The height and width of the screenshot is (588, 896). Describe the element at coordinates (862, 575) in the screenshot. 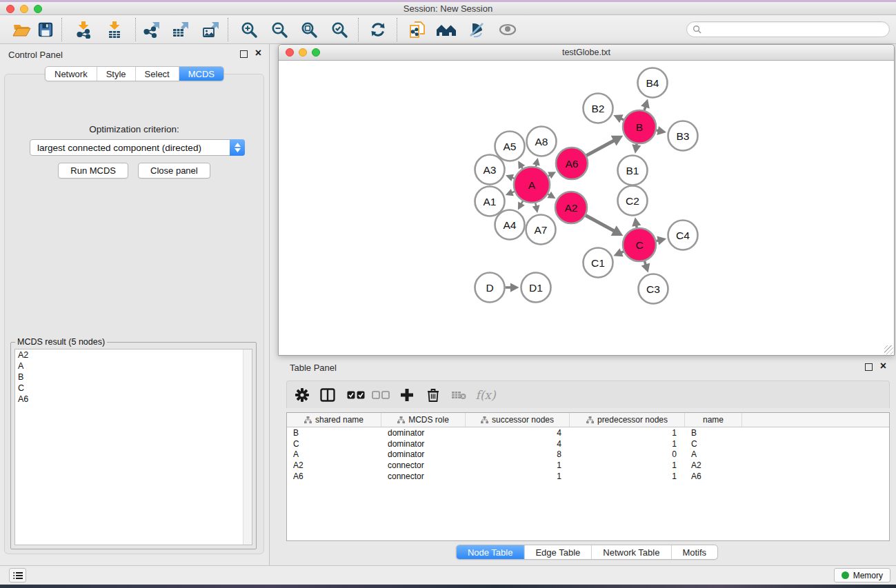

I see `memory-button: Memory` at that location.